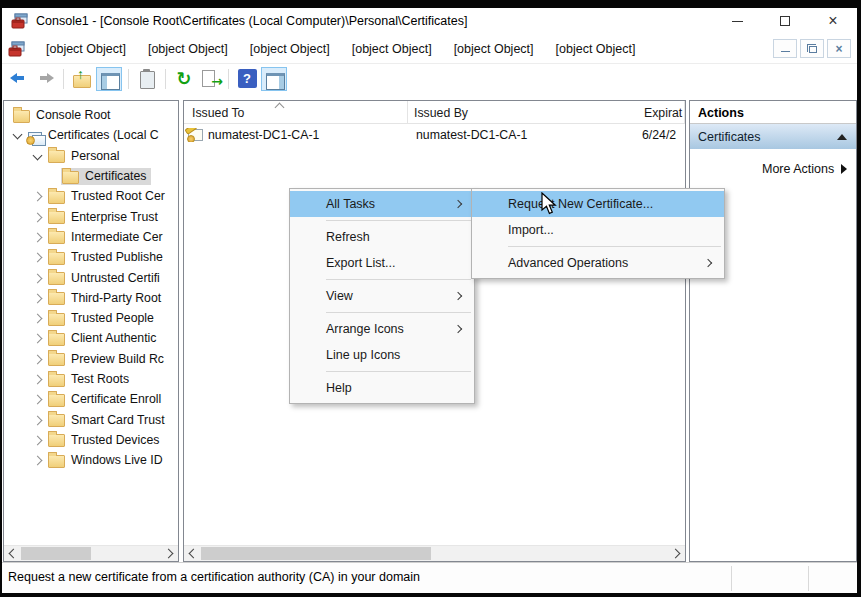 This screenshot has width=861, height=597. Describe the element at coordinates (434, 553) in the screenshot. I see `list-horizontal-scrollbar` at that location.